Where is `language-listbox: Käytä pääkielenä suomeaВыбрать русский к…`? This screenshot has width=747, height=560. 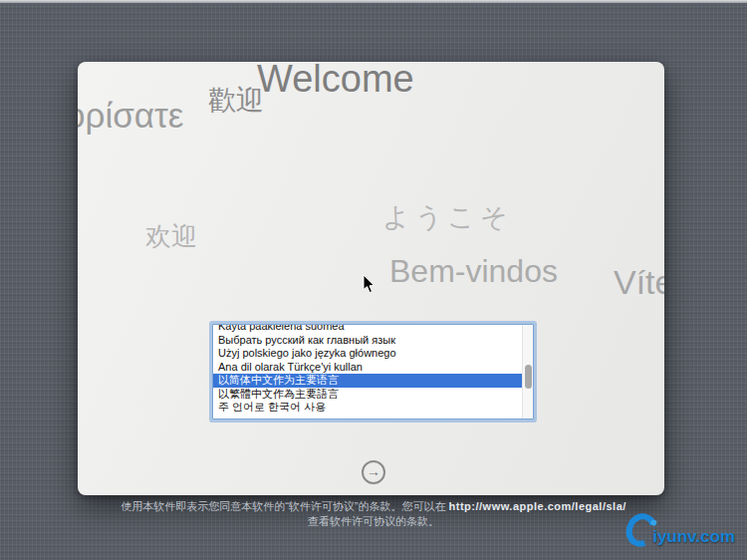
language-listbox: Käytä pääkielenä suomeaВыбрать русский к… is located at coordinates (373, 372).